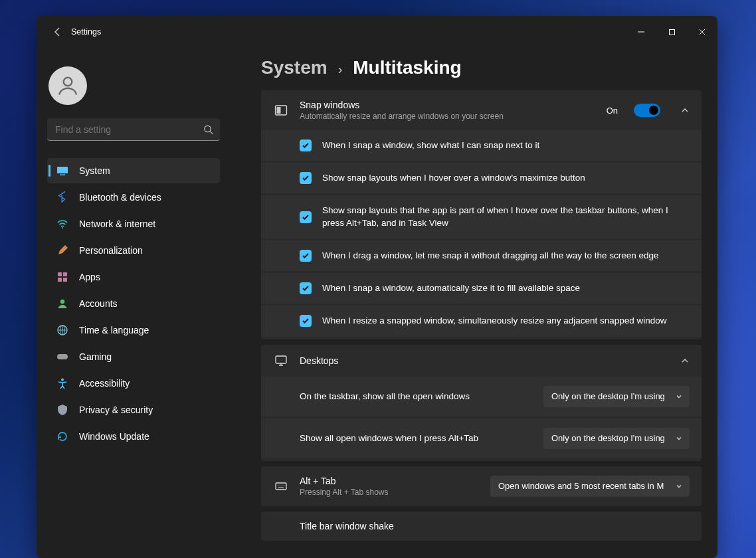 This screenshot has height=558, width=756. Describe the element at coordinates (62, 383) in the screenshot. I see `accessibility-icon` at that location.